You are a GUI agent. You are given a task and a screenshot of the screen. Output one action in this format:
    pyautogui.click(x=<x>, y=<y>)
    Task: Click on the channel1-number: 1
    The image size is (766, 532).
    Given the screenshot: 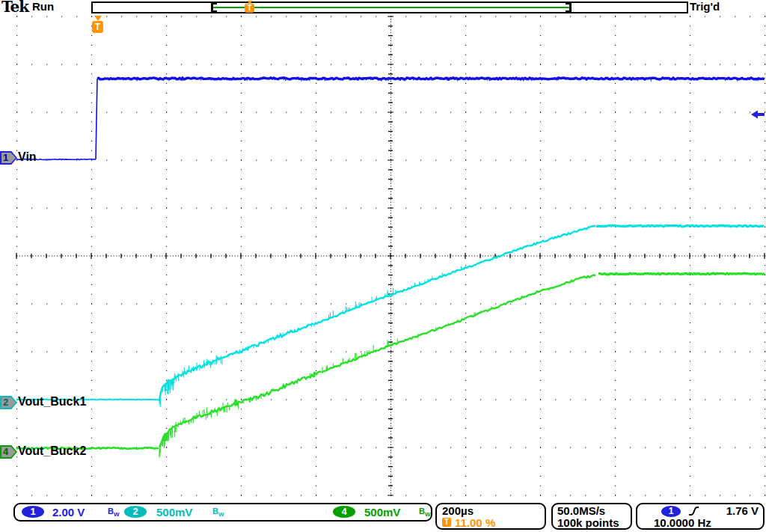 What is the action you would take?
    pyautogui.click(x=6, y=157)
    